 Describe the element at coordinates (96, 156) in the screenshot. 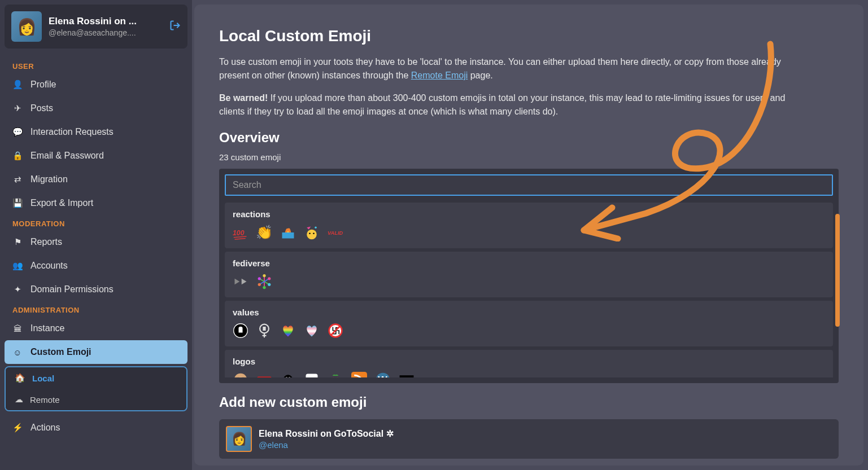

I see `nav-item-email-password: 🔒Email & Password` at that location.